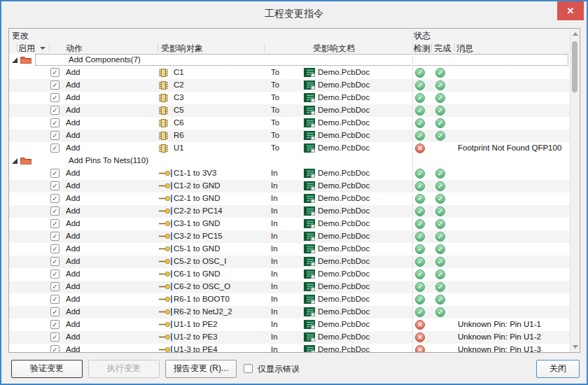  What do you see at coordinates (290, 199) in the screenshot?
I see `table-row: ✓AddC2-1 to GNDInDemo.PcbDoc✓✓` at bounding box center [290, 199].